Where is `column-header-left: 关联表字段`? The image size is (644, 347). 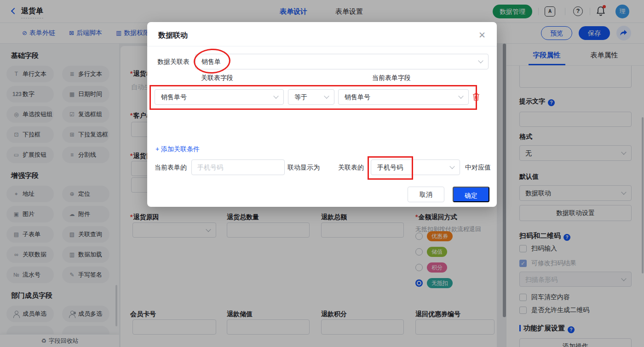
column-header-left: 关联表字段 is located at coordinates (217, 78).